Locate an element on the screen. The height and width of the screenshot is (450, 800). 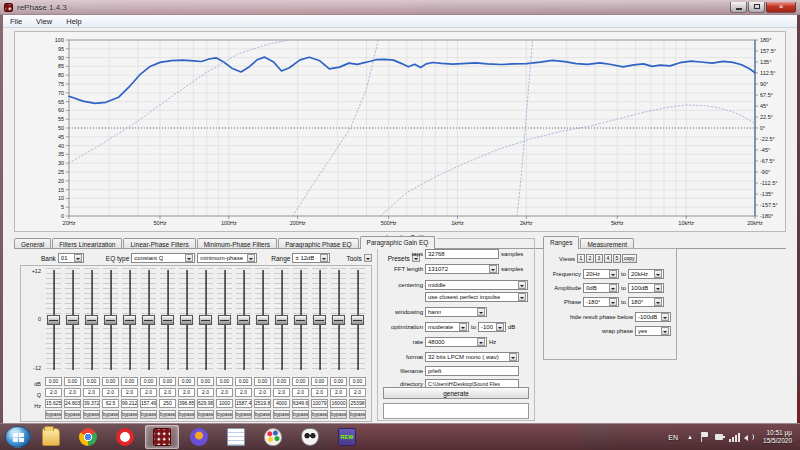
menu-view: View is located at coordinates (44, 22).